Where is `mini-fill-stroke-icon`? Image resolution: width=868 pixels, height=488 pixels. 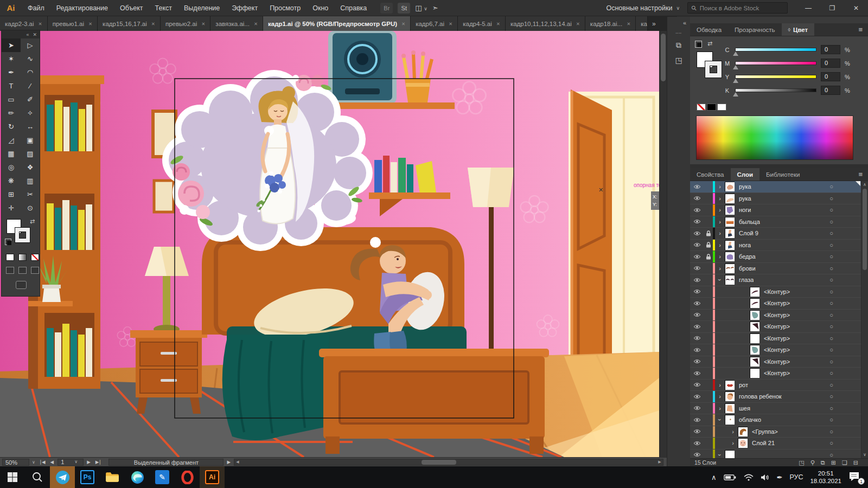 mini-fill-stroke-icon is located at coordinates (699, 44).